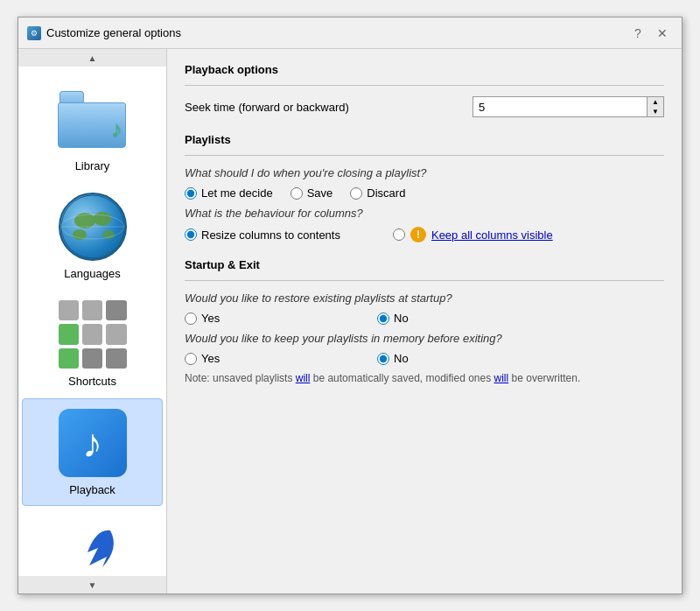 Image resolution: width=700 pixels, height=611 pixels. I want to click on save-label: Save, so click(320, 193).